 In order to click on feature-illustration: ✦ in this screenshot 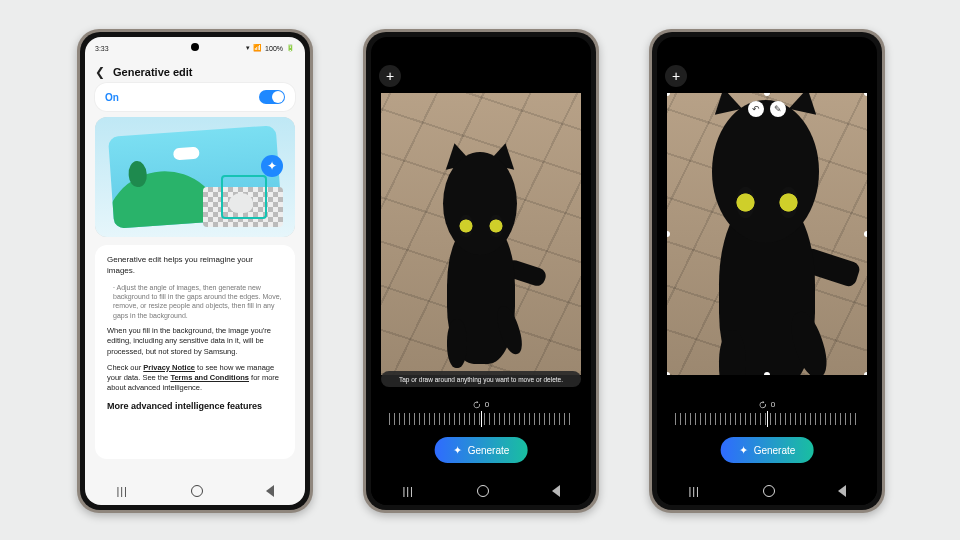, I will do `click(195, 177)`.